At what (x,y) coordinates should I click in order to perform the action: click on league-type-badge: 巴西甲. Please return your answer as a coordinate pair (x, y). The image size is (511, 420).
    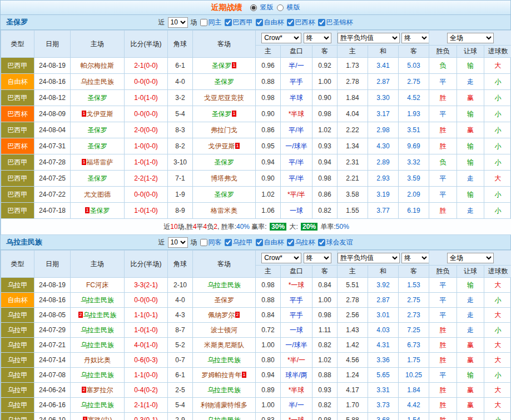
    Looking at the image, I should click on (18, 162).